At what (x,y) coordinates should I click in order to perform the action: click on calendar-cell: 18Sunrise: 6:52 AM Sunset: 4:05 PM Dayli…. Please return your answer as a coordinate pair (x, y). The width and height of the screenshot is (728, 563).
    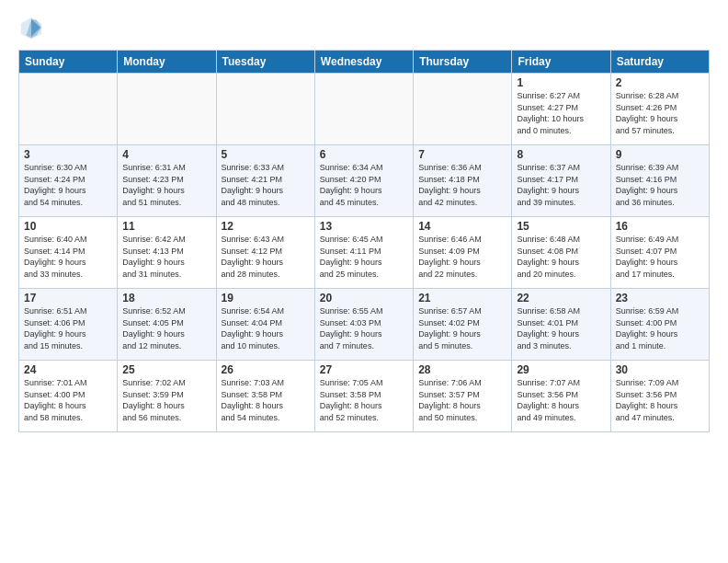
    Looking at the image, I should click on (167, 325).